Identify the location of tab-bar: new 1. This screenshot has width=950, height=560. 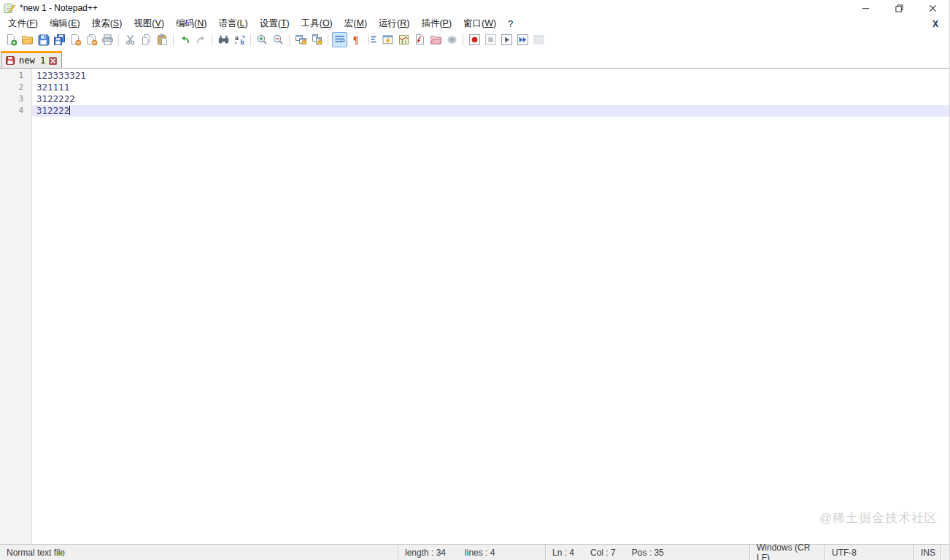
(474, 58).